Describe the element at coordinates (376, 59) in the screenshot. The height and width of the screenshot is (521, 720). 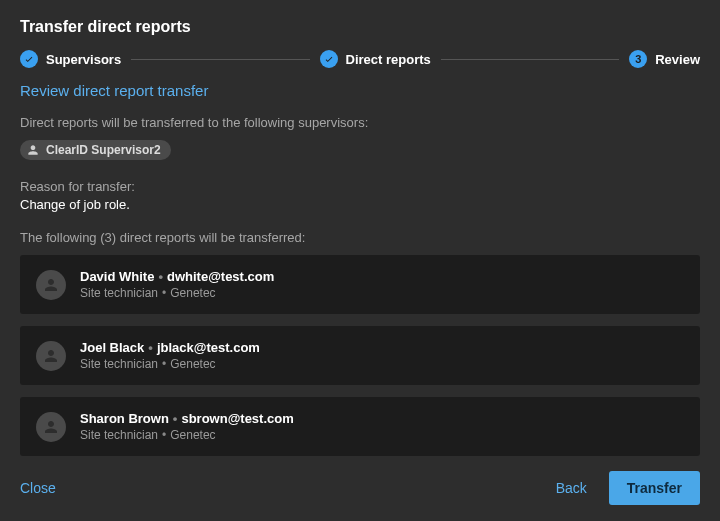
I see `step-direct-reports: Direct reports` at that location.